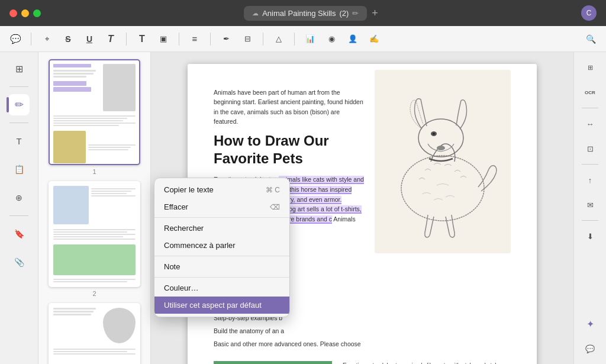 The height and width of the screenshot is (364, 606). Describe the element at coordinates (374, 39) in the screenshot. I see `signature-toolbar-icon: ✍` at that location.